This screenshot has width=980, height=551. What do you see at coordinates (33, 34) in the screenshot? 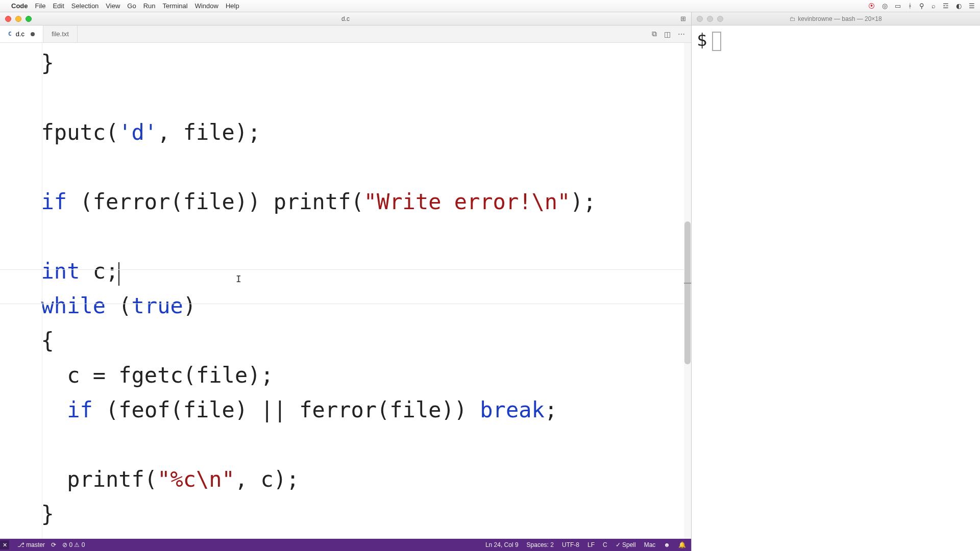
I see `tab-dirty-indicator` at bounding box center [33, 34].